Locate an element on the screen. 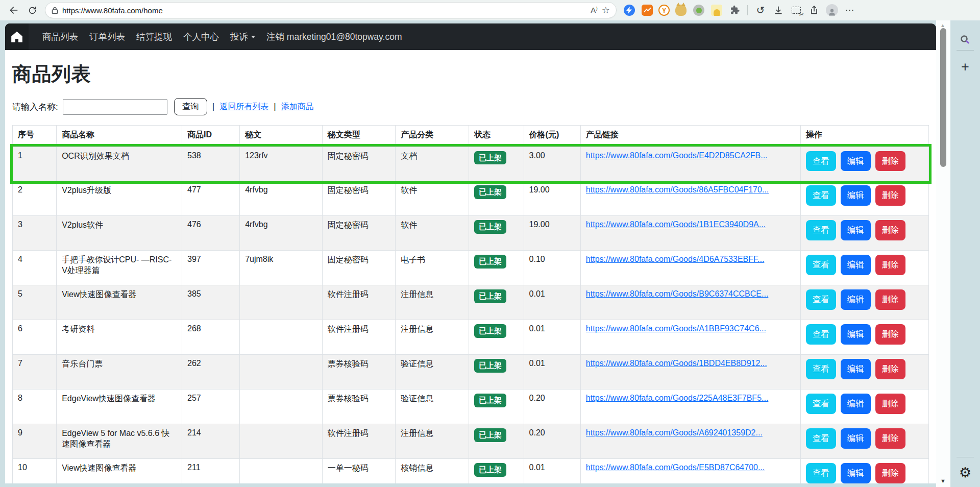 Image resolution: width=980 pixels, height=487 pixels. home-icon is located at coordinates (17, 37).